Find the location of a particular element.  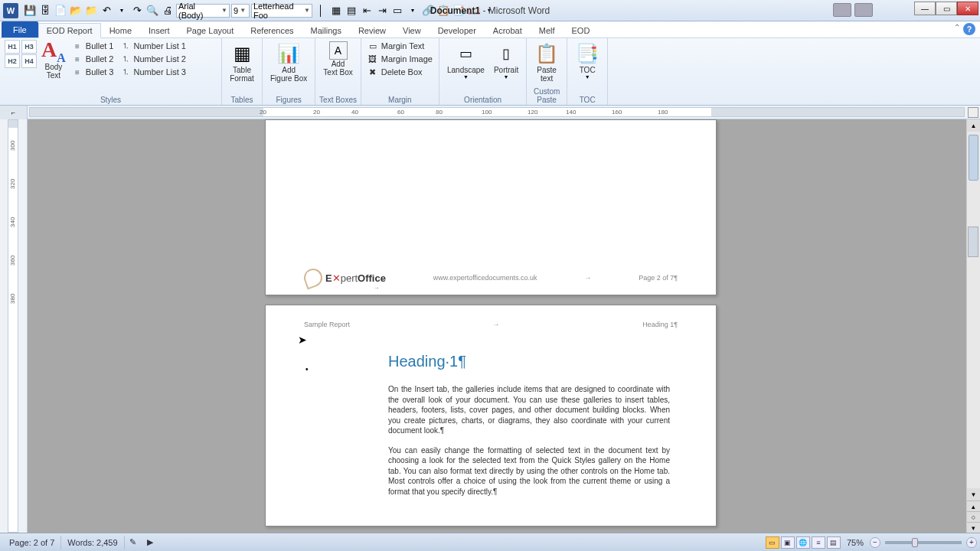

h4-button: H4 is located at coordinates (29, 61).